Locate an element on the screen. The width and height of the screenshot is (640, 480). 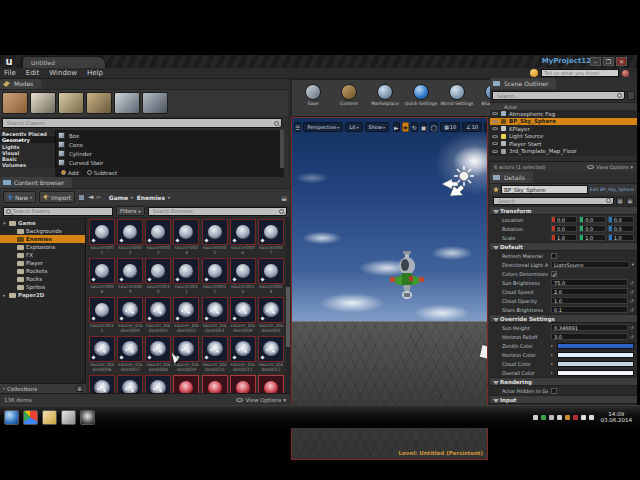
tray-sound is located at coordinates (552, 418).